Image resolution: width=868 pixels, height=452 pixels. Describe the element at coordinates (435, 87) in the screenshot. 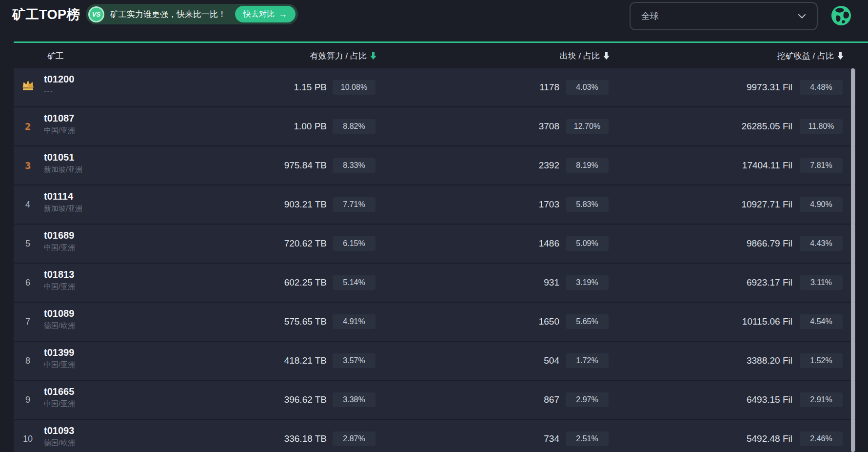

I see `table-row: 1 t01200 --- 1.15 PB 10.08% 1178 4.03% 9…` at that location.